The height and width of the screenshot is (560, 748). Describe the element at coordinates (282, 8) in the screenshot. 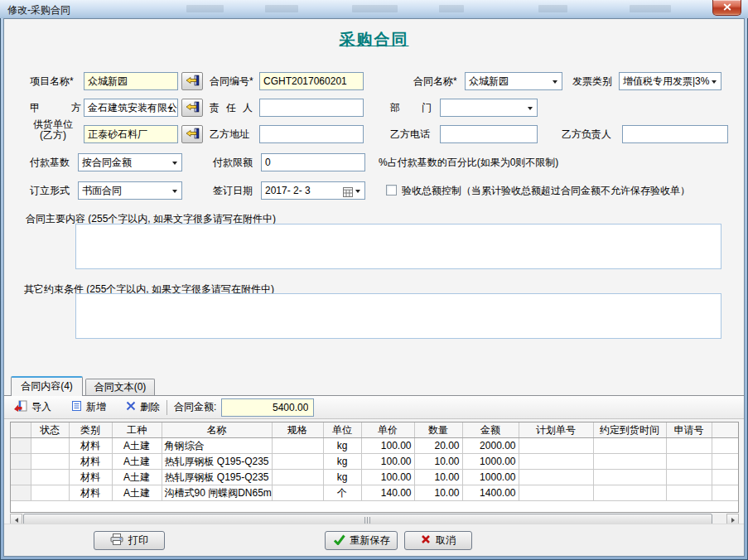

I see `titlebar-ghost` at that location.